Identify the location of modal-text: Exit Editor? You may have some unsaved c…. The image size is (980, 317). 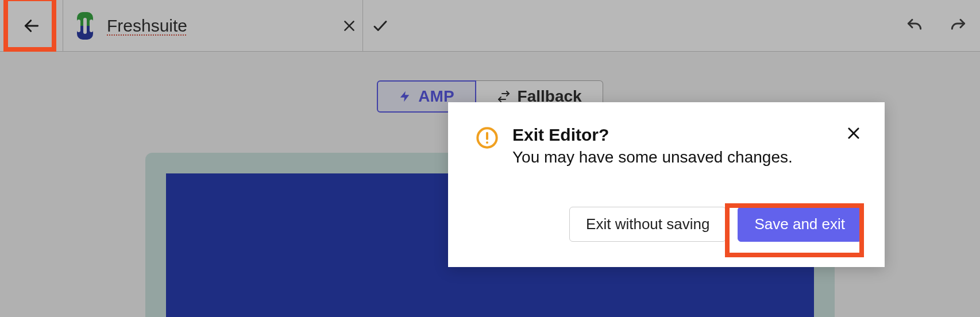
(672, 146).